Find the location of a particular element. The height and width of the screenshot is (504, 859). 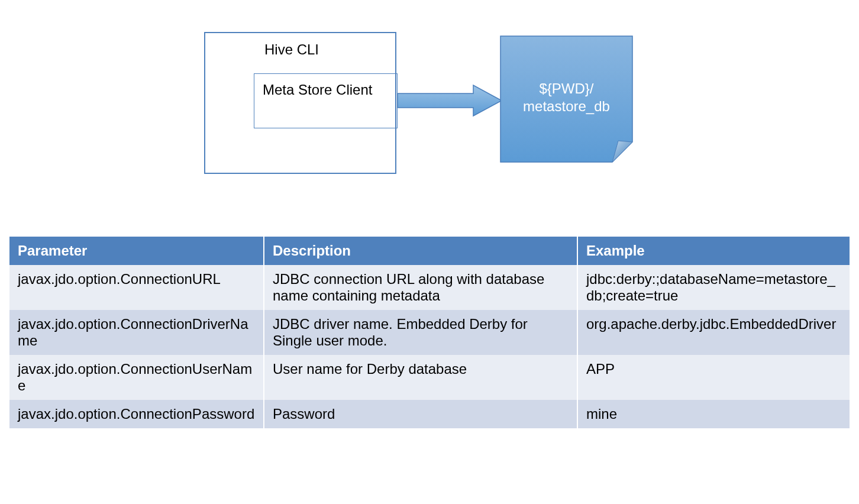

cell-description: JDBC connection URL along with database … is located at coordinates (421, 287).